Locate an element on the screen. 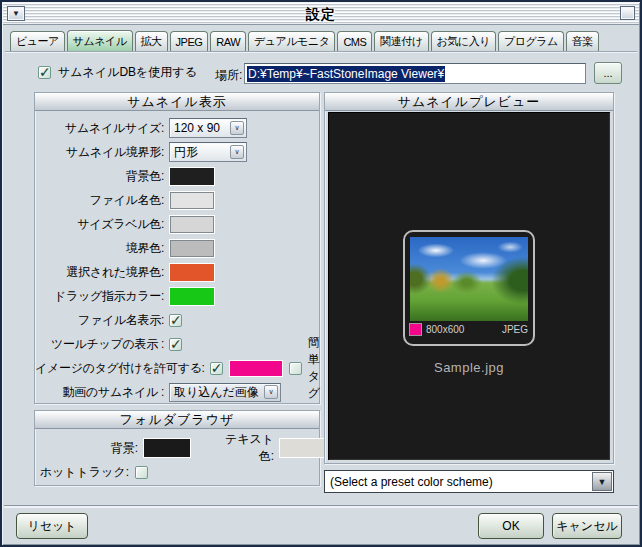 The image size is (642, 547). folder-colors-row: 背景: テキスト色: is located at coordinates (177, 448).